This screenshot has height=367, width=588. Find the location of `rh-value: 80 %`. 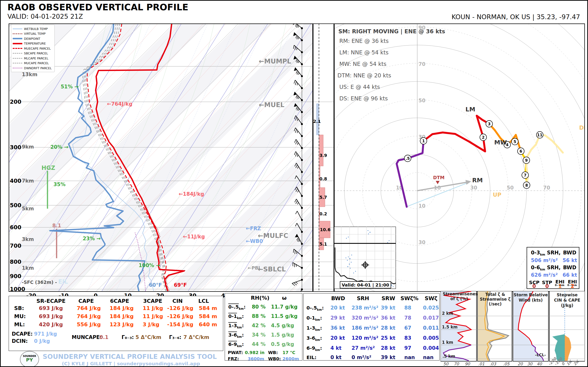

rh-value: 80 % is located at coordinates (259, 307).